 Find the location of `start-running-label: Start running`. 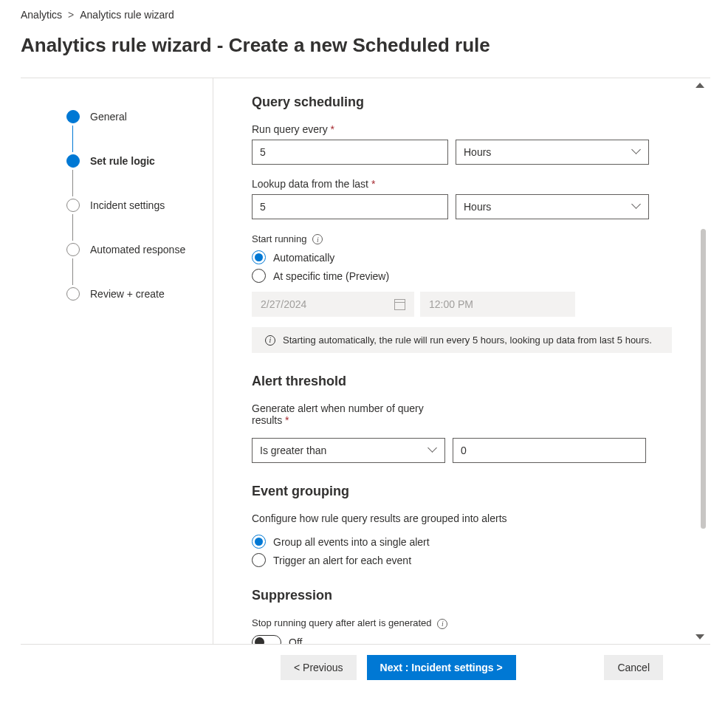

start-running-label: Start running is located at coordinates (279, 239).